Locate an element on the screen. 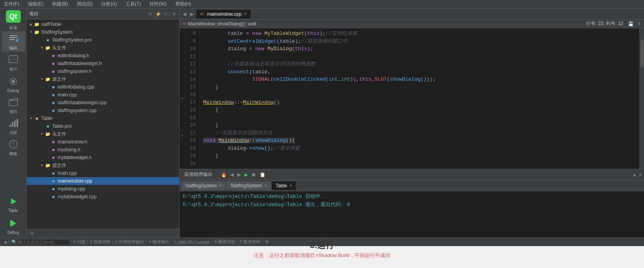 This screenshot has height=268, width=644. app-output-btn: 3 应用程序输出 is located at coordinates (130, 242).